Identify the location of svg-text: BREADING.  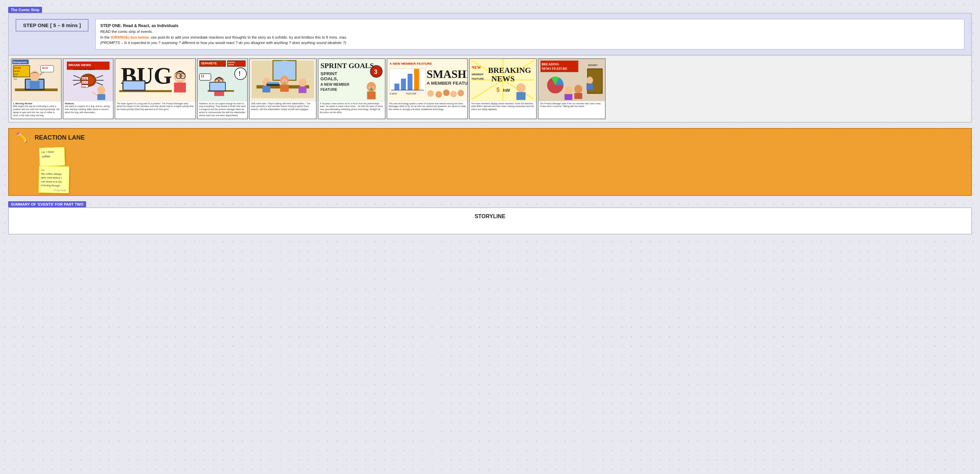
(550, 64).